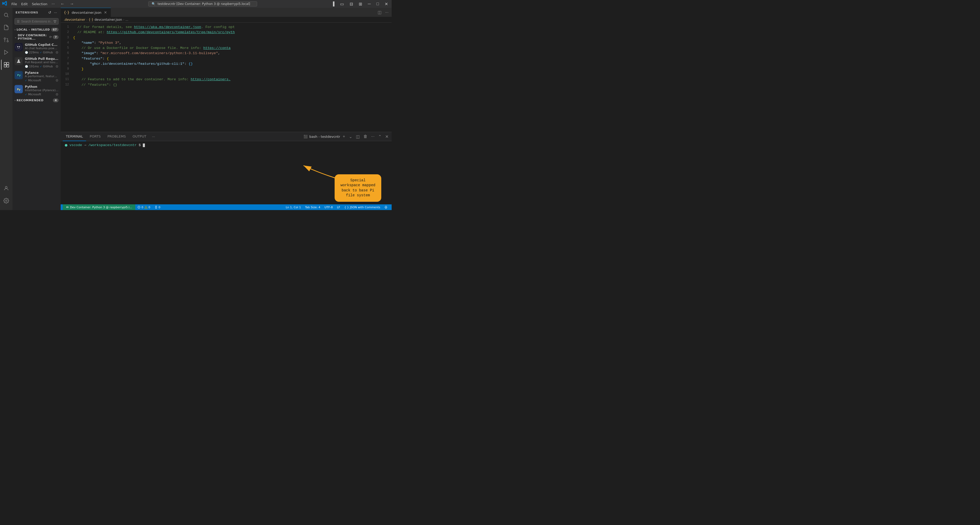 This screenshot has height=525, width=980. What do you see at coordinates (37, 21) in the screenshot?
I see `search-extensions-input` at bounding box center [37, 21].